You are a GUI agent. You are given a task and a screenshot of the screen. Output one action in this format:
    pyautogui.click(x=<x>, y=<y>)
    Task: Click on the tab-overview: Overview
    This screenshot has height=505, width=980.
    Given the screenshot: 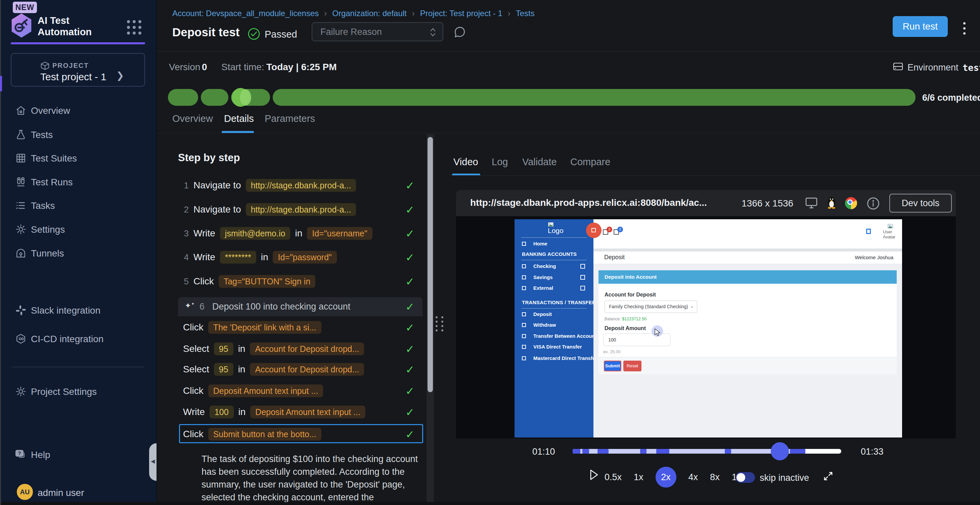 What is the action you would take?
    pyautogui.click(x=192, y=119)
    